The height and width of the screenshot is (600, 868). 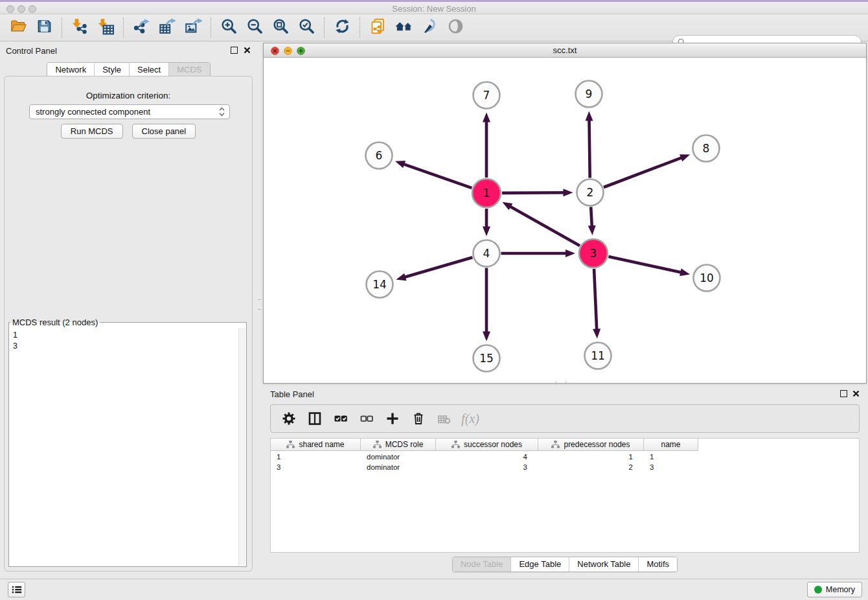 What do you see at coordinates (398, 444) in the screenshot?
I see `column-header-MCDS-role: MCDS role` at bounding box center [398, 444].